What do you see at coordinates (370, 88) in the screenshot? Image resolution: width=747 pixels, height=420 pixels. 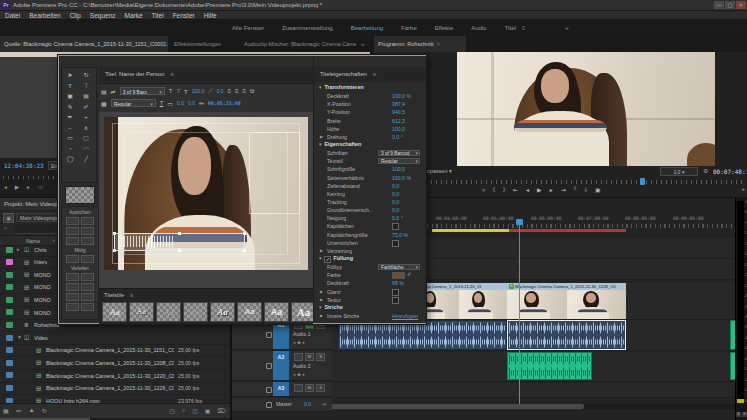 I see `group-header-transform: ▼Transformieren` at bounding box center [370, 88].